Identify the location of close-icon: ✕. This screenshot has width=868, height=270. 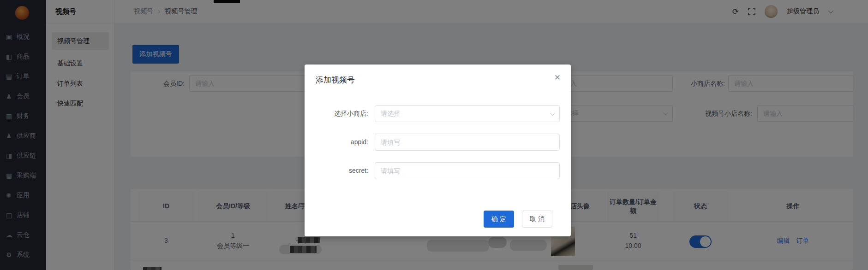
(557, 77).